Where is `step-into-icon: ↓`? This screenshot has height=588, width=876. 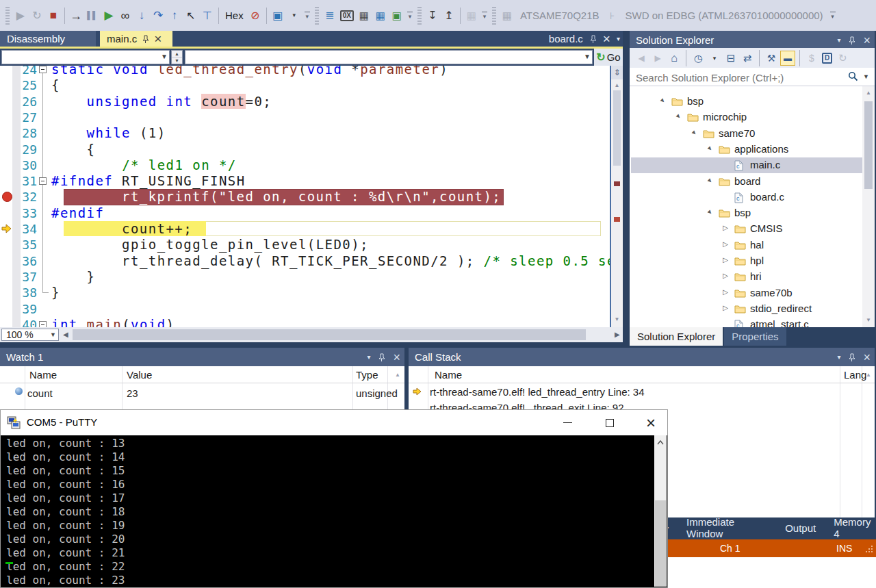
step-into-icon: ↓ is located at coordinates (142, 16).